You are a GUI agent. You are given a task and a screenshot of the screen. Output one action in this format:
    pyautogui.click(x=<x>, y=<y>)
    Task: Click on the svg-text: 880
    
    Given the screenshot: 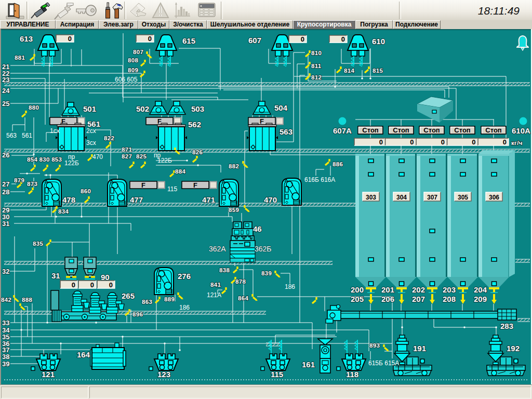 What is the action you would take?
    pyautogui.click(x=34, y=108)
    